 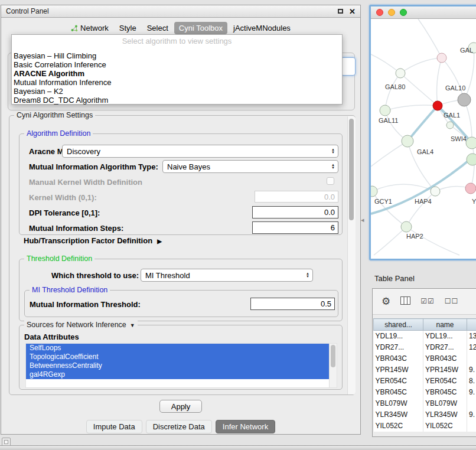 I want to click on data-attributes-label: Data Attributes, so click(x=52, y=337).